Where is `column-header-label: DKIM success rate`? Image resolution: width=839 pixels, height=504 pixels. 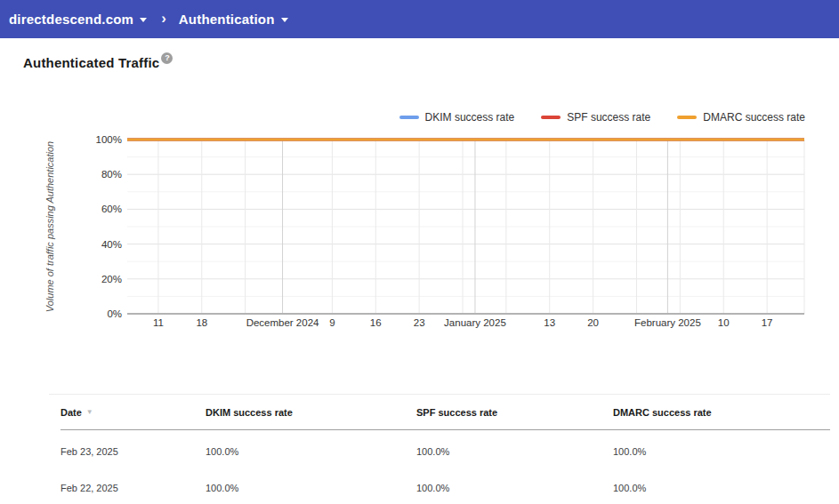 column-header-label: DKIM success rate is located at coordinates (249, 412).